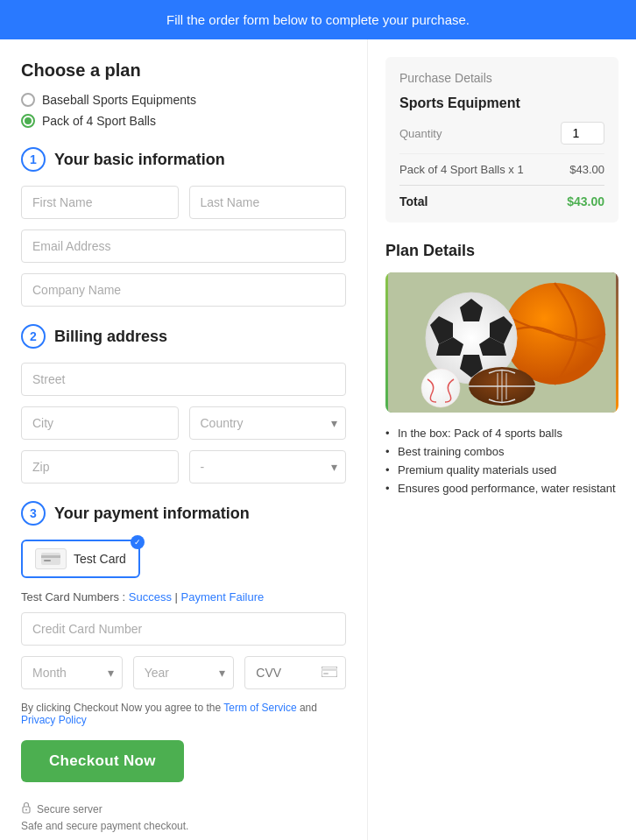 This screenshot has width=636, height=840. I want to click on card-icon, so click(51, 559).